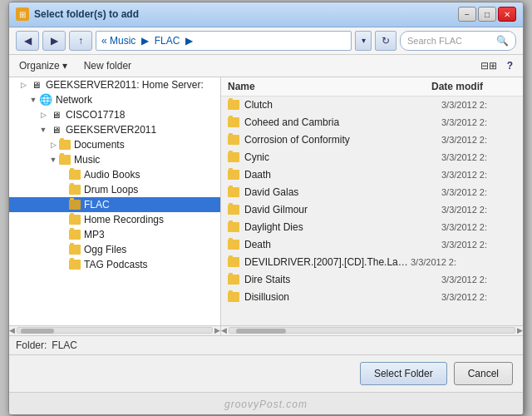  I want to click on up-button: ↑, so click(81, 41).